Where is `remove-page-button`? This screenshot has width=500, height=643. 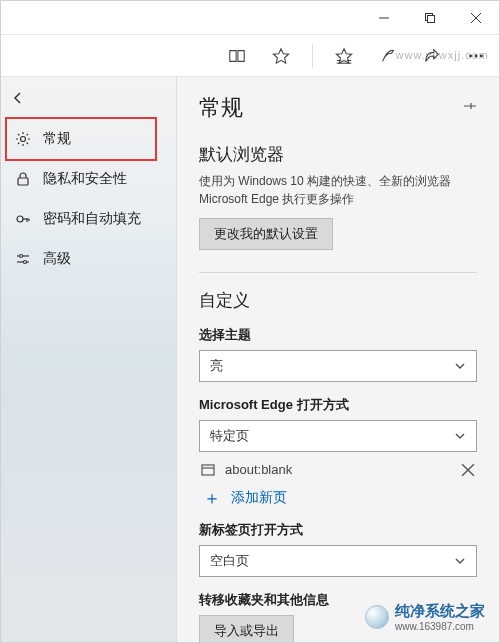
remove-page-button is located at coordinates (468, 470).